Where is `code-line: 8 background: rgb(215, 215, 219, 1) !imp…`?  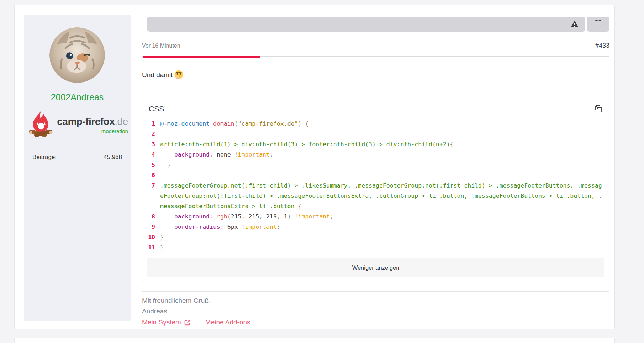
code-line: 8 background: rgb(215, 215, 219, 1) !imp… is located at coordinates (373, 216).